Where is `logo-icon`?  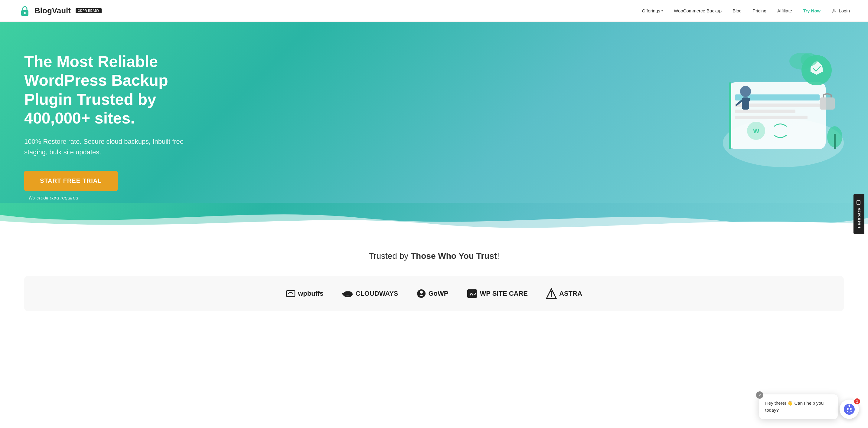 logo-icon is located at coordinates (25, 11).